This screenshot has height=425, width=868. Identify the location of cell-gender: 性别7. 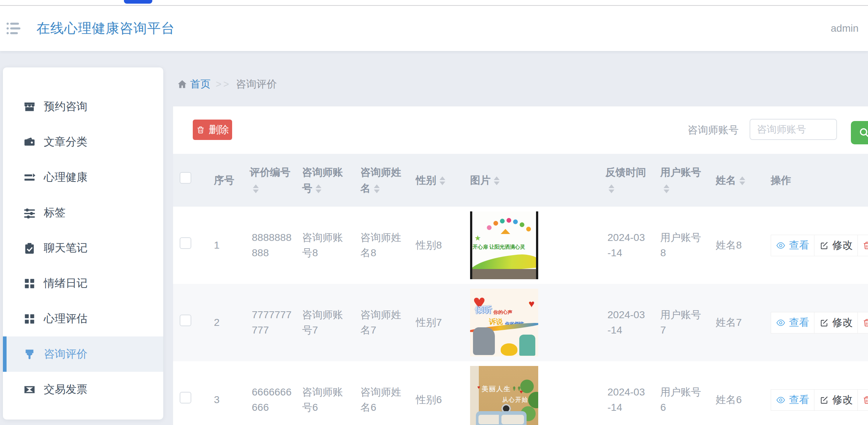
(436, 323).